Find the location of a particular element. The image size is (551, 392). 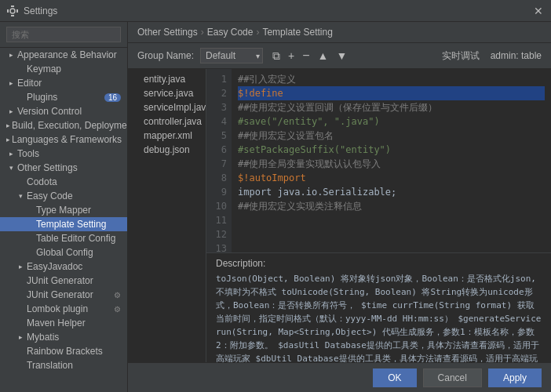

sidebar-item-label: Lombok plugin is located at coordinates (57, 309).